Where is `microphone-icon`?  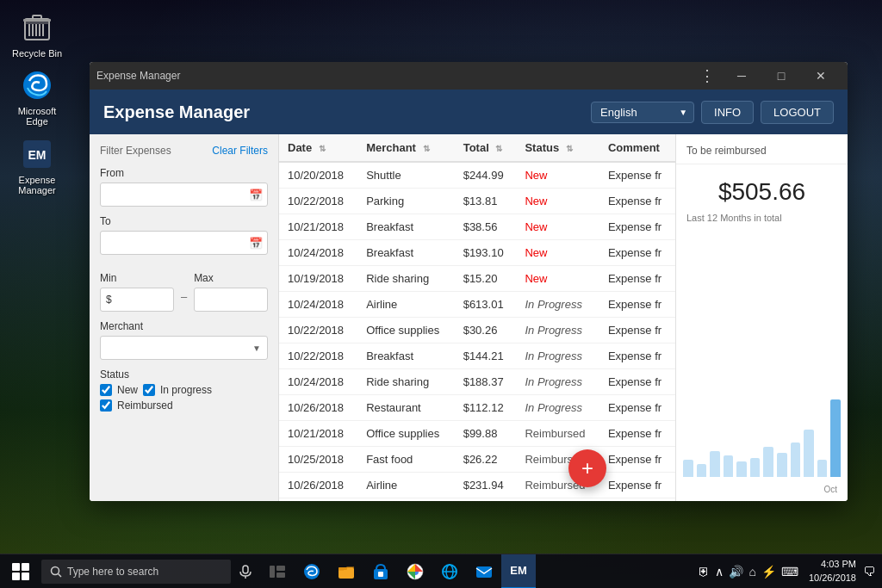
microphone-icon is located at coordinates (245, 572).